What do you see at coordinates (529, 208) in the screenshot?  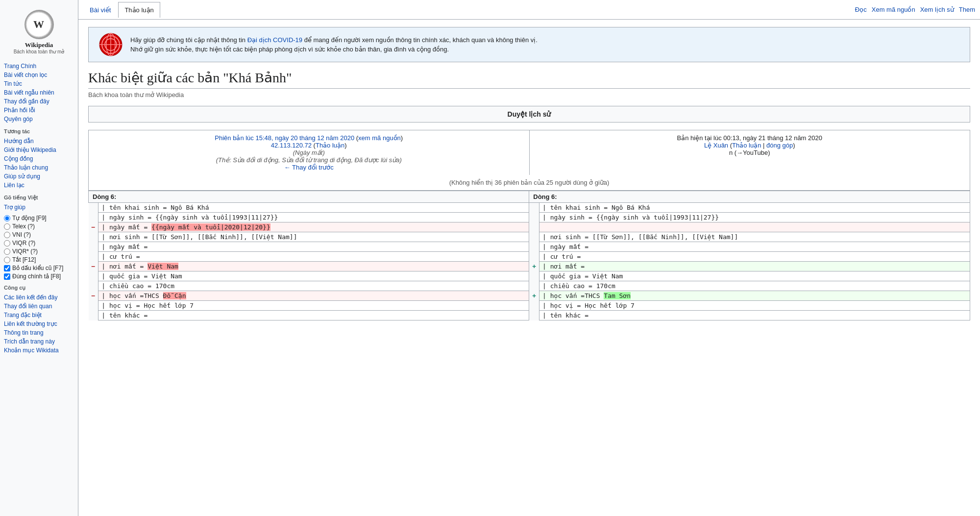 I see `table-row: | tên khai sinh = Ngô Bá Khá | tên khai …` at bounding box center [529, 208].